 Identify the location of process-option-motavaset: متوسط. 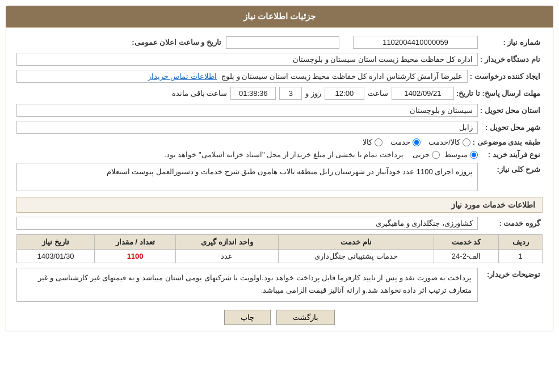
(461, 154).